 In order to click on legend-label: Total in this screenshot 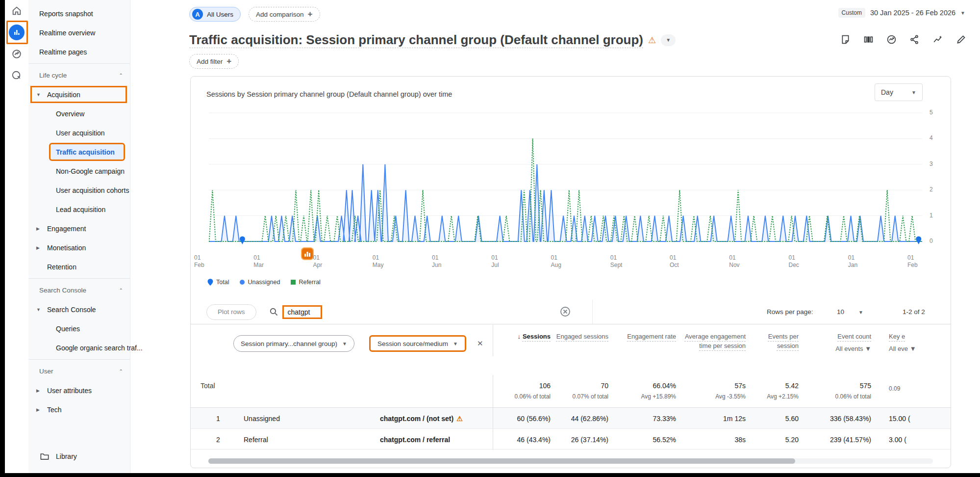, I will do `click(223, 282)`.